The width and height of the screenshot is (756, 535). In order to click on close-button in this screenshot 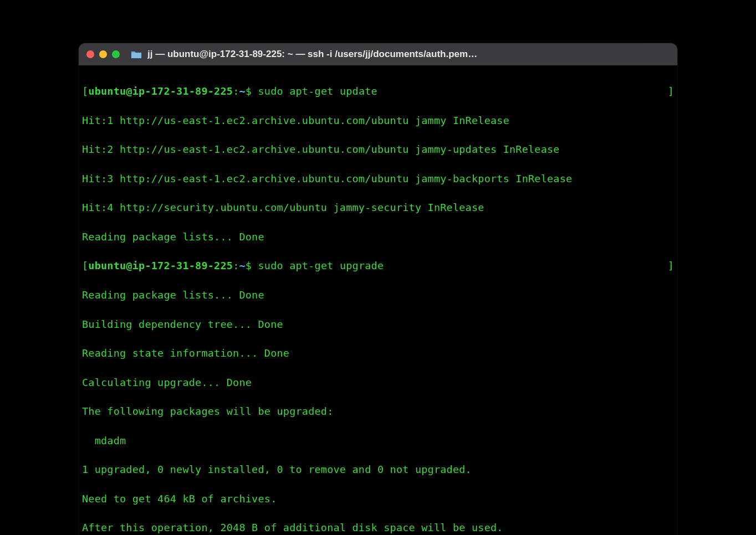, I will do `click(90, 54)`.